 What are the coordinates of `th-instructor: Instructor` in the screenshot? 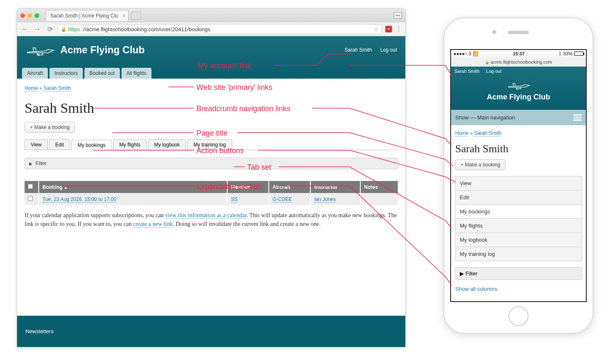 It's located at (335, 187).